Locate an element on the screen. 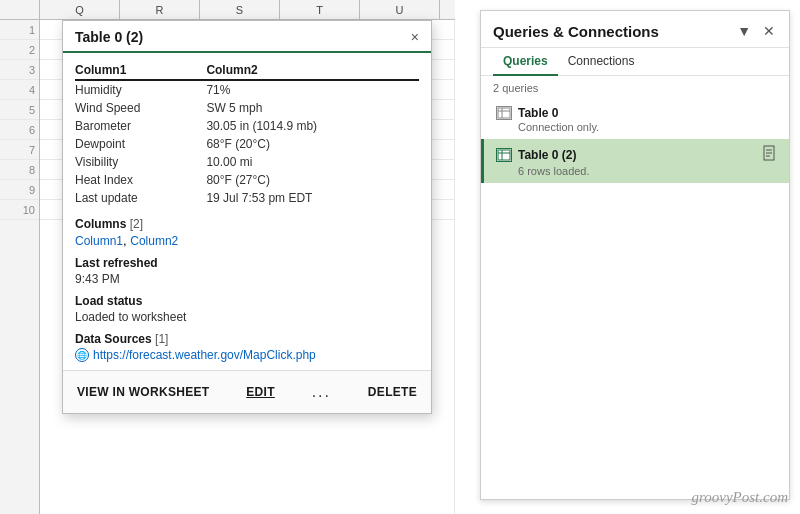 The image size is (800, 514). more-options-button: ... is located at coordinates (322, 392).